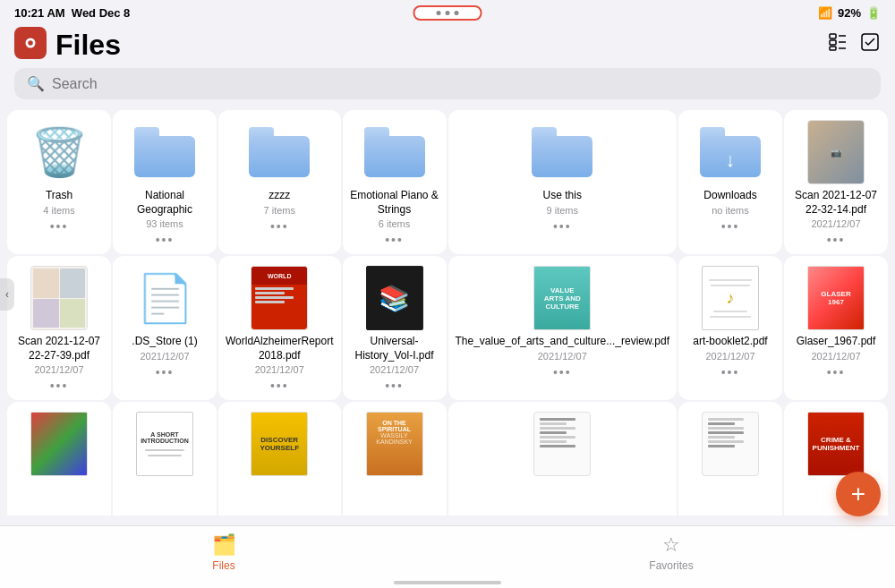 The height and width of the screenshot is (588, 895). I want to click on search-input, so click(460, 84).